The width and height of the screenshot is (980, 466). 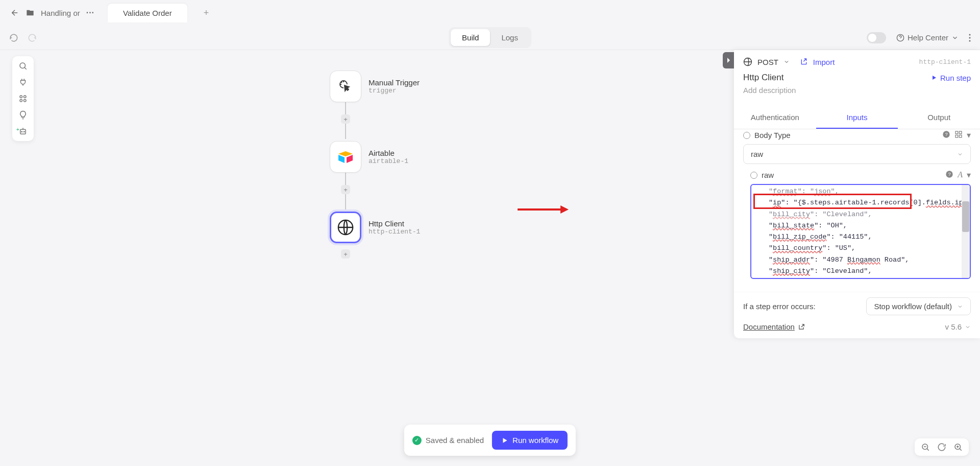 What do you see at coordinates (23, 66) in the screenshot?
I see `search-icon` at bounding box center [23, 66].